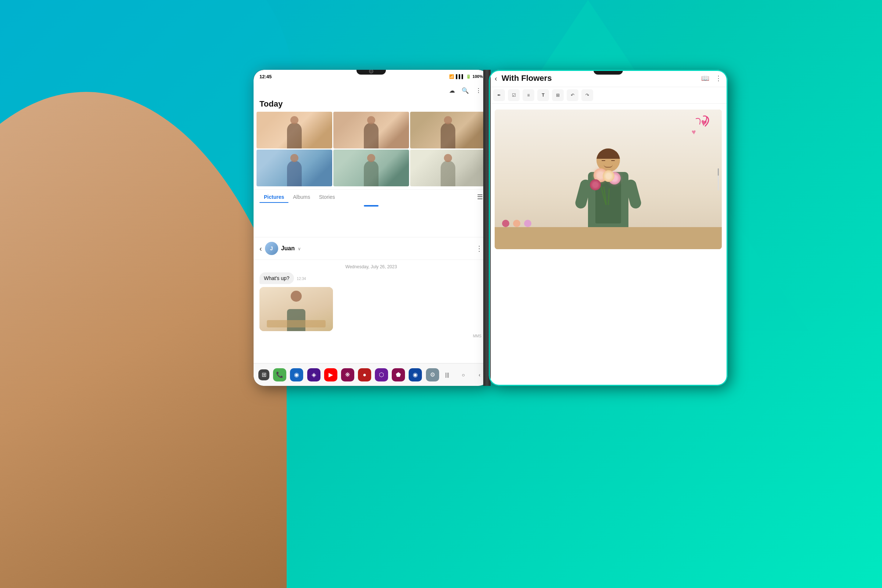  What do you see at coordinates (371, 160) in the screenshot?
I see `gallery-section: ☁ 🔍 ⋮ Today` at bounding box center [371, 160].